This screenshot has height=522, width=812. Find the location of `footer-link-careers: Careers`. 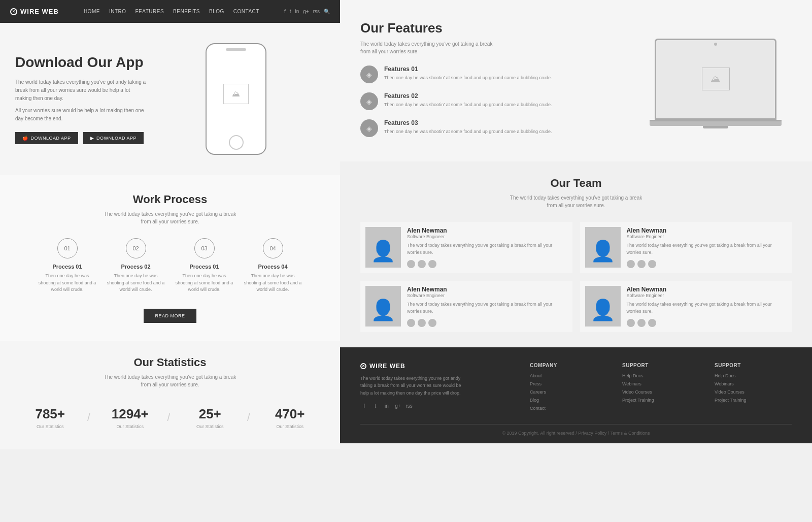

footer-link-careers: Careers is located at coordinates (568, 392).